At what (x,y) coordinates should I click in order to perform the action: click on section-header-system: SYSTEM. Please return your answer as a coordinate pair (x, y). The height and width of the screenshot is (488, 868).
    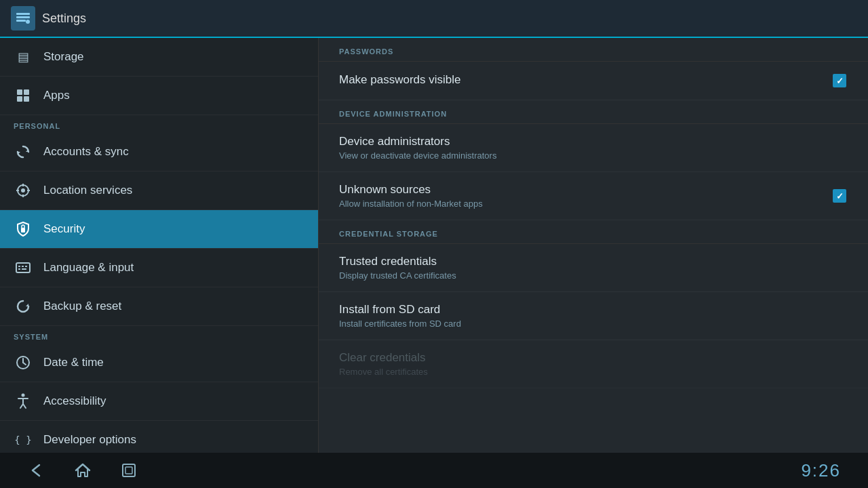
    Looking at the image, I should click on (159, 335).